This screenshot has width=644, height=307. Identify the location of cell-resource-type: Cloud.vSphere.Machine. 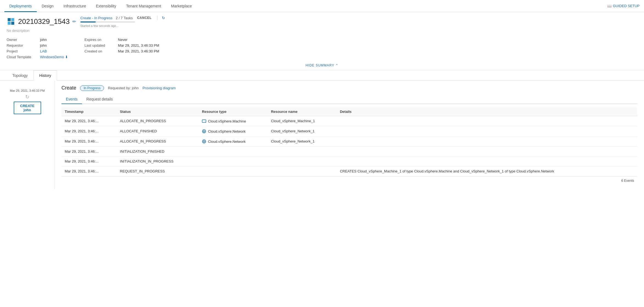
(233, 121).